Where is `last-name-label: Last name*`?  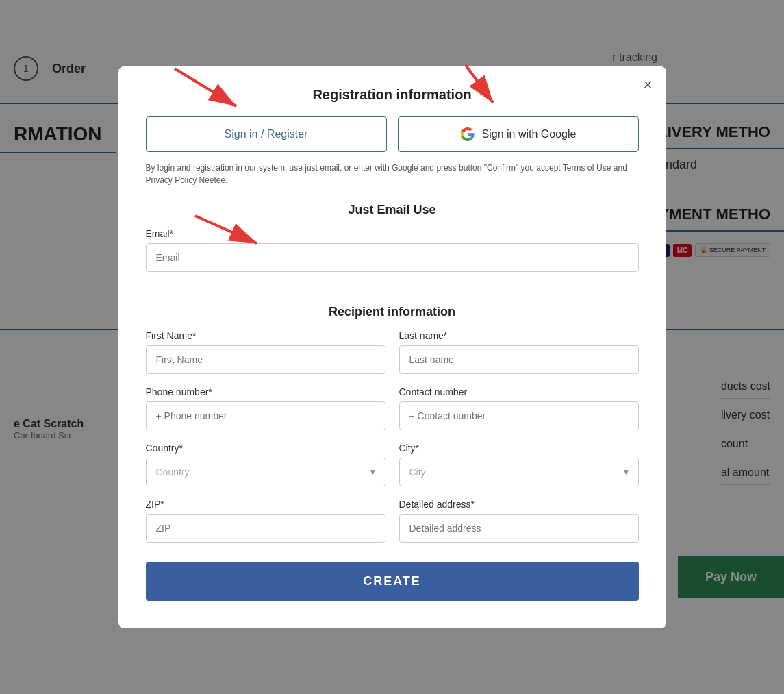 last-name-label: Last name* is located at coordinates (519, 336).